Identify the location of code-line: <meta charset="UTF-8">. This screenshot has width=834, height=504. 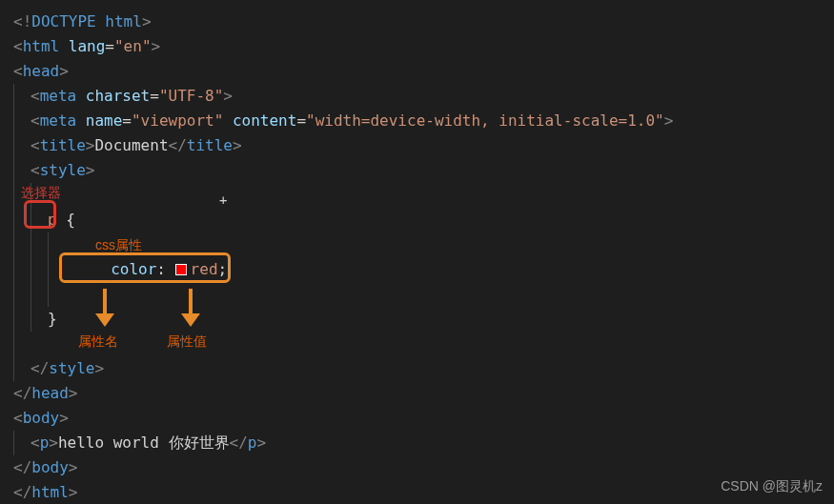
(417, 96).